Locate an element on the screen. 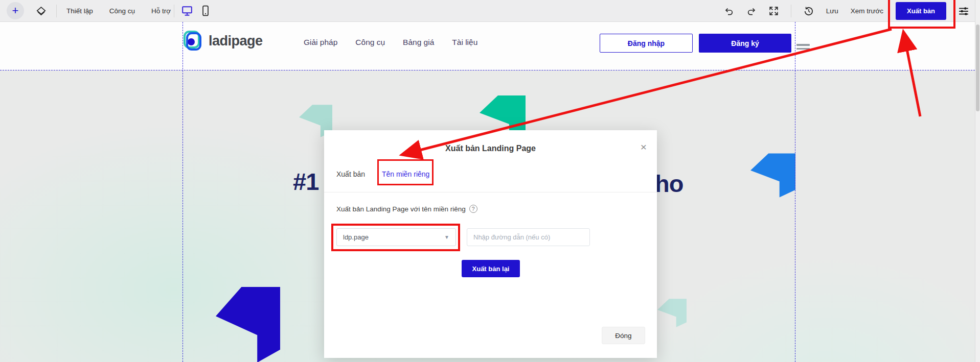 The height and width of the screenshot is (362, 980). ladipage-logo-icon is located at coordinates (193, 41).